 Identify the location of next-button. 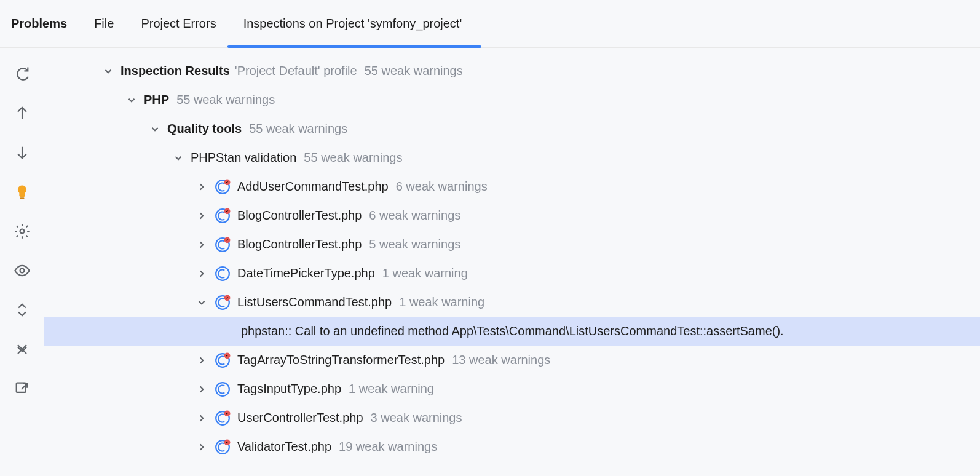
(22, 153).